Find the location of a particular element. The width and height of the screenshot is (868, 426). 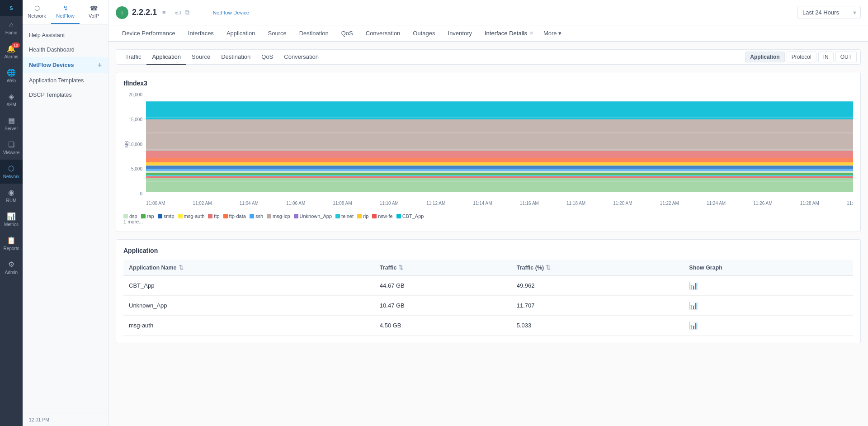

show-graph-button-2: 📊 is located at coordinates (693, 326).